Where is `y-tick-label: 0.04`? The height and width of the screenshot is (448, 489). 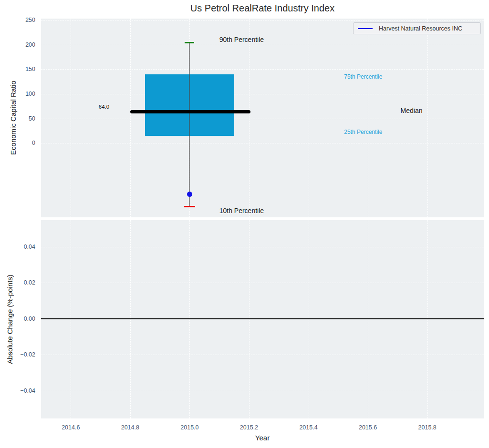 y-tick-label: 0.04 is located at coordinates (18, 247).